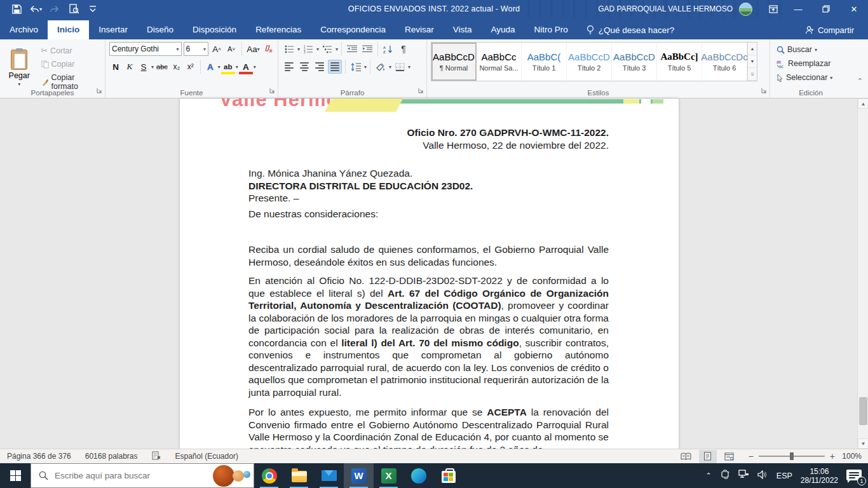  Describe the element at coordinates (743, 475) in the screenshot. I see `network-icon` at that location.